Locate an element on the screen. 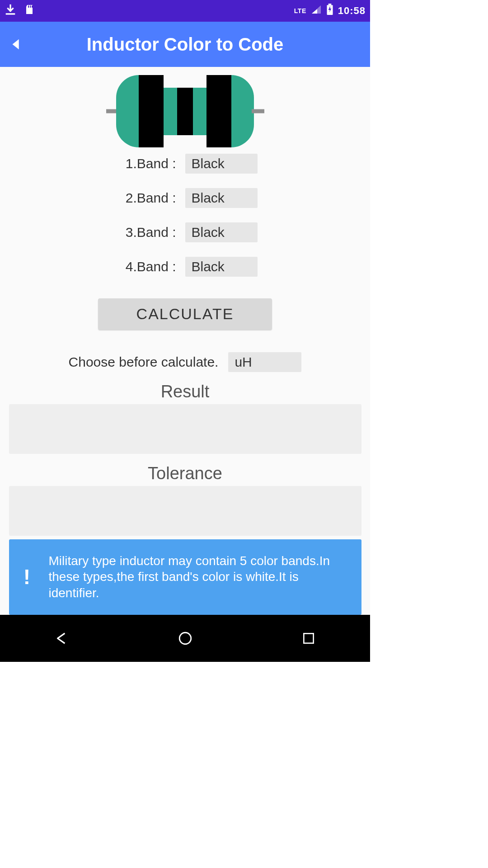 Image resolution: width=488 pixels, height=868 pixels. navigation-bar is located at coordinates (185, 638).